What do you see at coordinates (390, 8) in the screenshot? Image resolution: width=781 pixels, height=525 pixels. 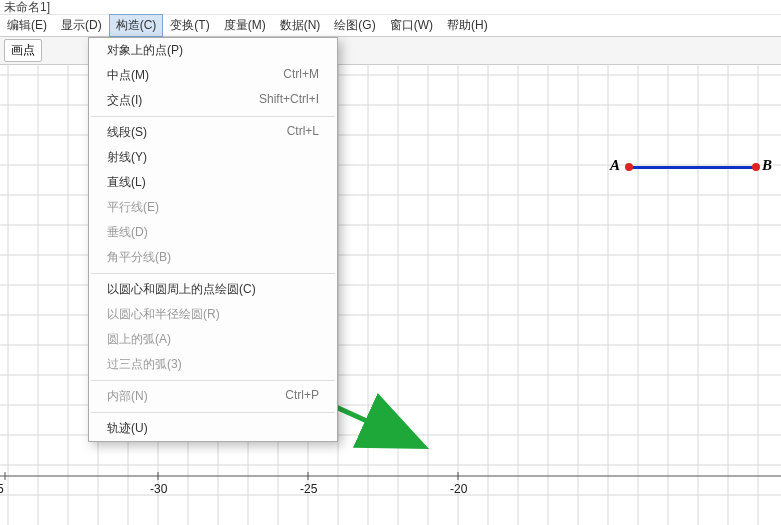 I see `title-bar: 未命名1]` at bounding box center [390, 8].